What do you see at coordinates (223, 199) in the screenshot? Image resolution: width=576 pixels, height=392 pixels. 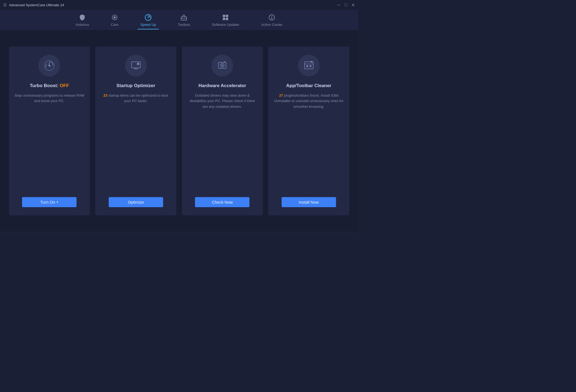 I see `hardware-accelerator-button-area: Check Now` at bounding box center [223, 199].